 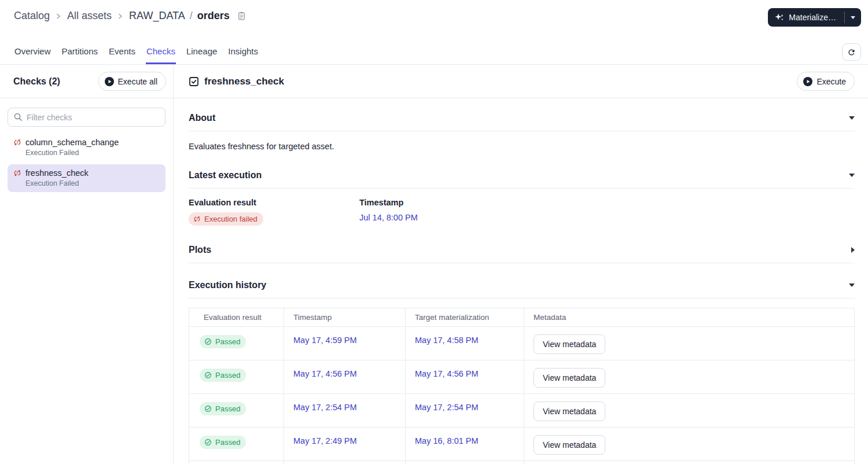 What do you see at coordinates (87, 148) in the screenshot?
I see `check-list-item-column-schema-change: column_schema_change Execution Failed` at bounding box center [87, 148].